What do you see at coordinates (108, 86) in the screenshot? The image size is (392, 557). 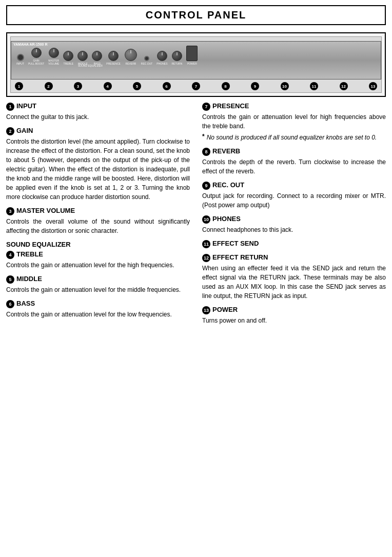 I see `num-4: 4` at bounding box center [108, 86].